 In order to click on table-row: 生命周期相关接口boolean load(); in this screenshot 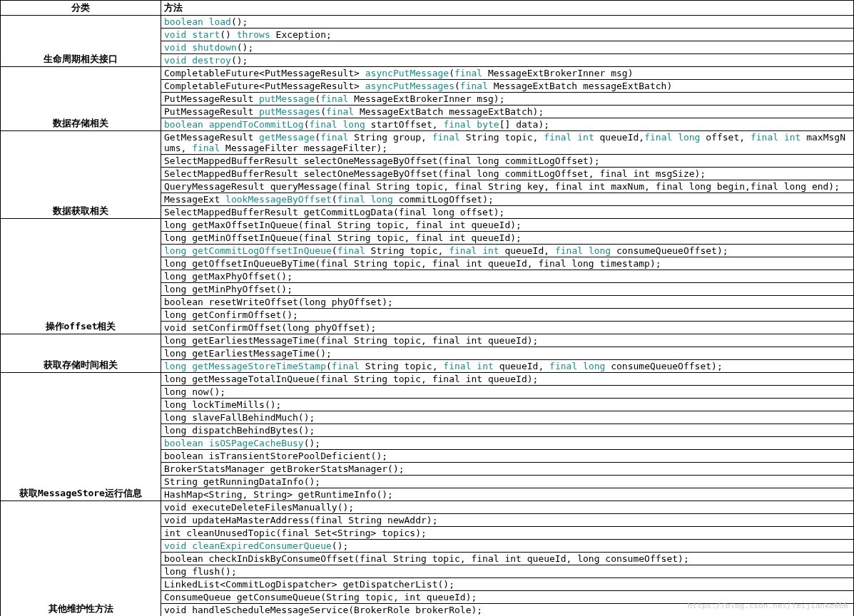, I will do `click(427, 22)`.